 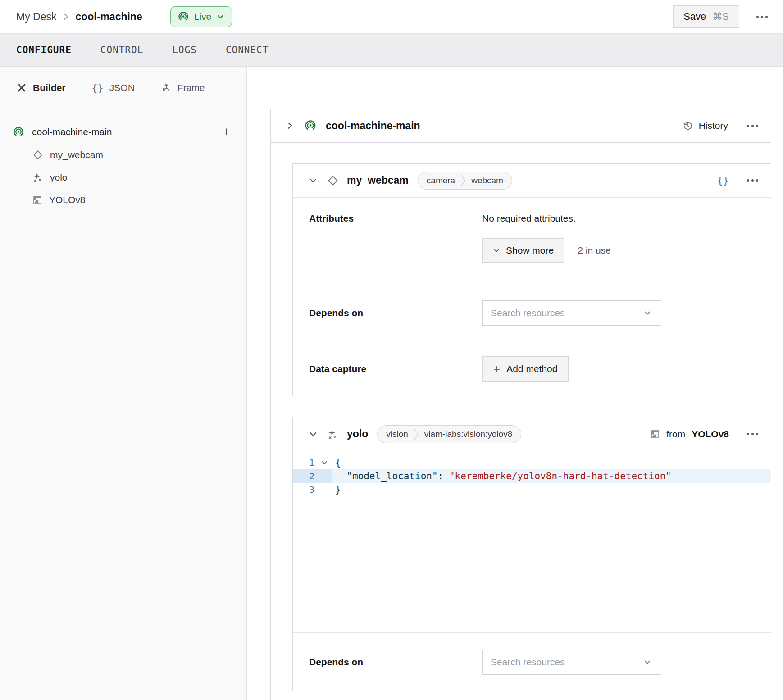 What do you see at coordinates (470, 434) in the screenshot?
I see `badge-model-segment: viam-labs:vision:yolov8` at bounding box center [470, 434].